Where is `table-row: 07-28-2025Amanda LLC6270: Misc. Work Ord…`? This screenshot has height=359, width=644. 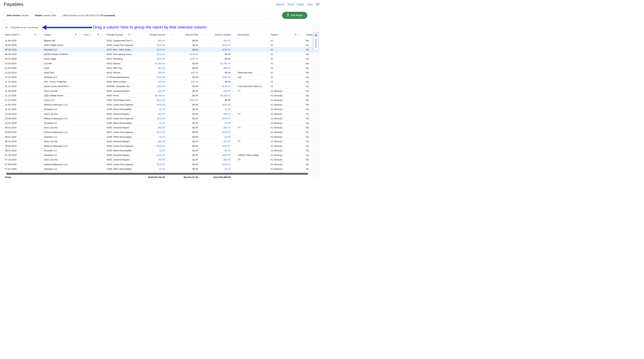
table-row: 07-28-2025Amanda LLC6270: Misc. Work Ord… is located at coordinates (158, 50).